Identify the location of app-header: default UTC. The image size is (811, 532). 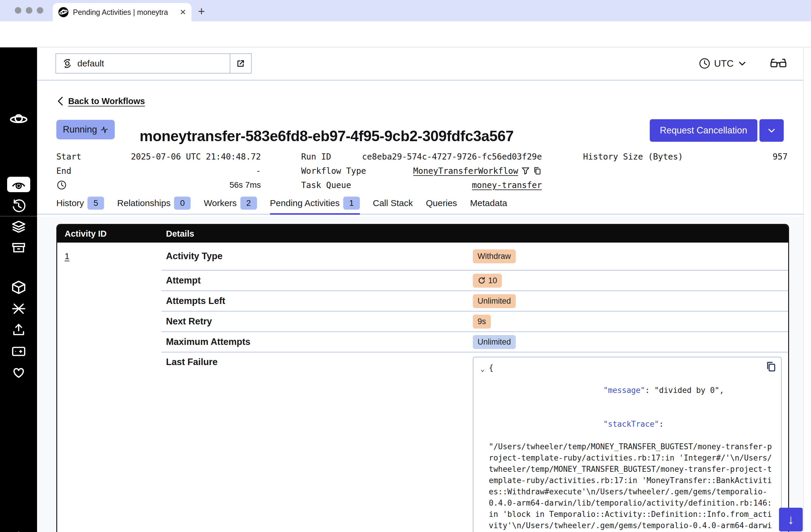
(424, 64).